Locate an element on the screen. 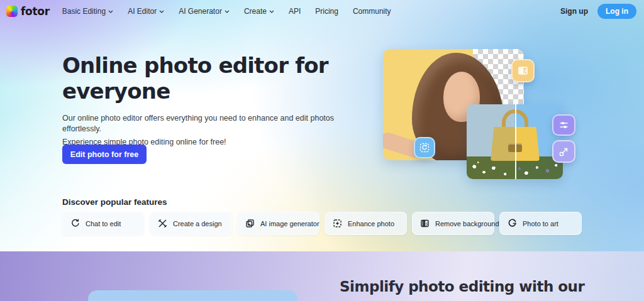  feature-chat-to-edit: Chat to edit is located at coordinates (103, 224).